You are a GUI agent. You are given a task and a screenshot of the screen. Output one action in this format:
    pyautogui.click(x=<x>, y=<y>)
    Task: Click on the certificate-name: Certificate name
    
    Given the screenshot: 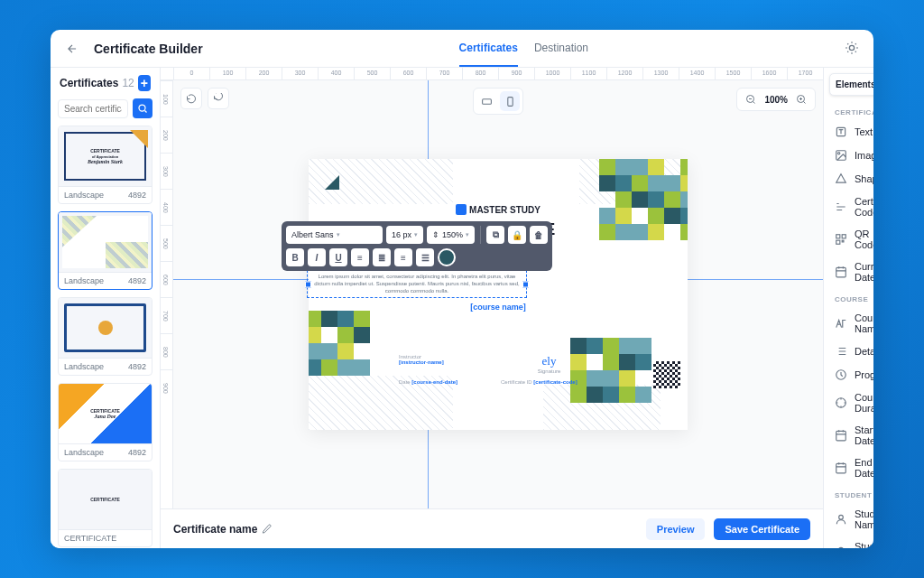 What is the action you would take?
    pyautogui.click(x=215, y=529)
    